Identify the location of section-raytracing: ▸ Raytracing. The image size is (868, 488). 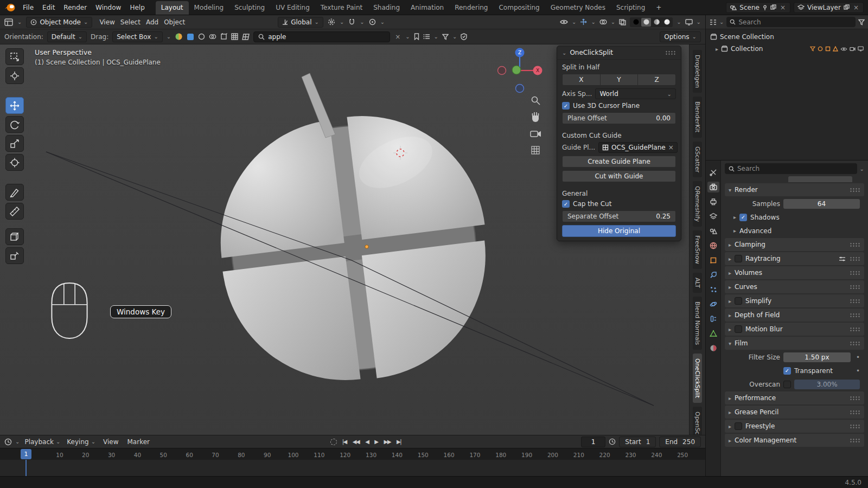
(794, 259).